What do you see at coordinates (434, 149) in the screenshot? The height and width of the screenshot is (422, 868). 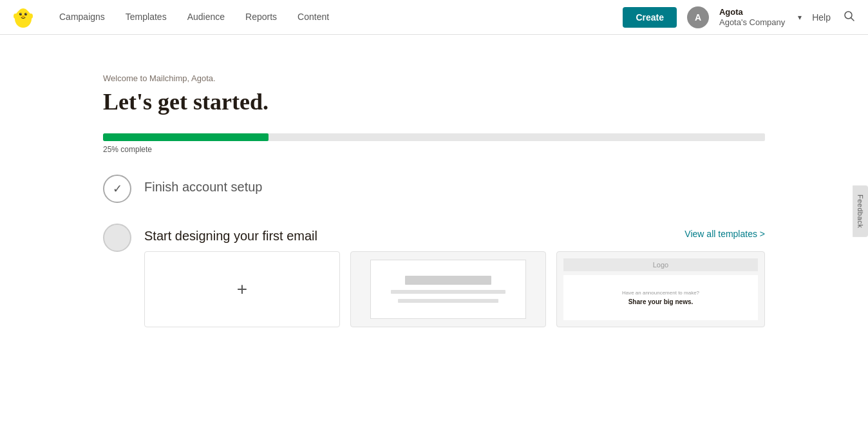 I see `progress-label: 25% complete` at bounding box center [434, 149].